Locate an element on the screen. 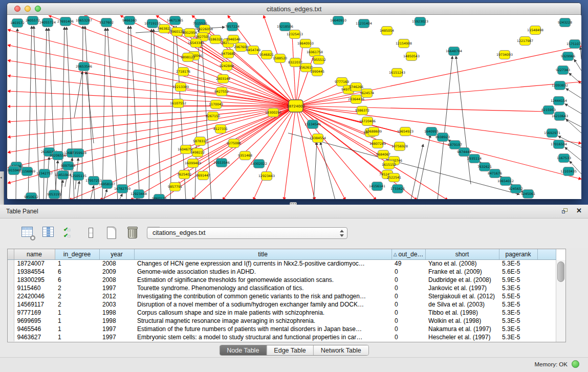 Image resolution: width=588 pixels, height=372 pixels. graph-node: 16210643 is located at coordinates (560, 117).